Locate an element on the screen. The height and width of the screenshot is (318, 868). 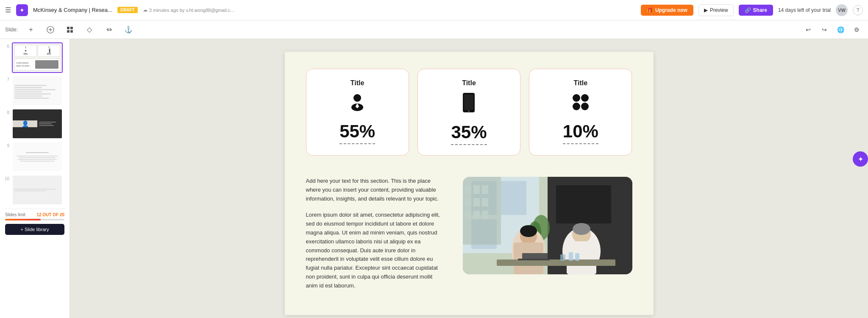
magic-button: ◇ is located at coordinates (89, 30).